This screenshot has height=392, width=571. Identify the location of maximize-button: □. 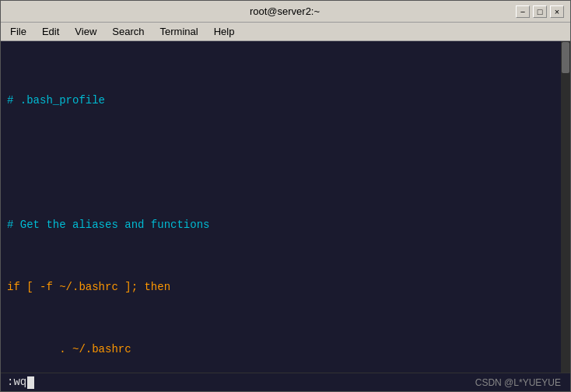
(540, 12).